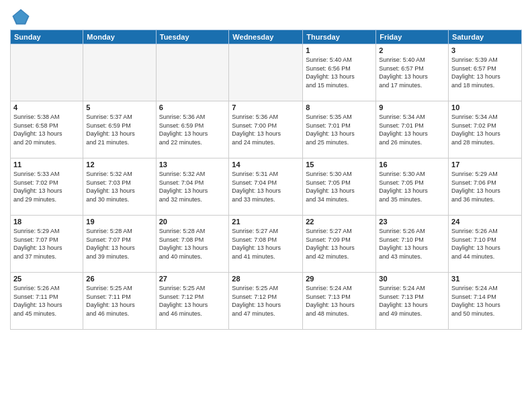 Image resolution: width=532 pixels, height=411 pixels. Describe the element at coordinates (120, 38) in the screenshot. I see `weekday-header-monday: Monday` at that location.